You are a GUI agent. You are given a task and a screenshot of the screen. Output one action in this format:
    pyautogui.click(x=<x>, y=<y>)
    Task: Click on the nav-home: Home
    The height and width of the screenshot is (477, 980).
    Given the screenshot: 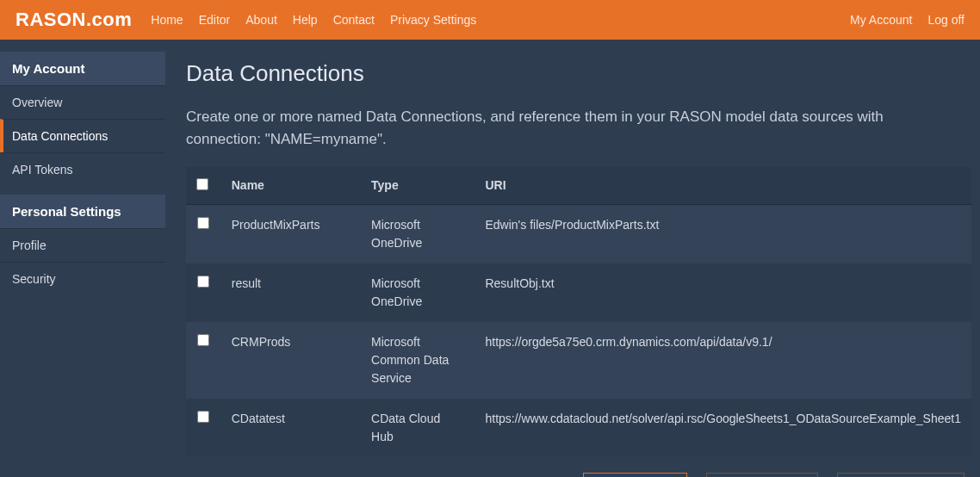 What is the action you would take?
    pyautogui.click(x=167, y=20)
    